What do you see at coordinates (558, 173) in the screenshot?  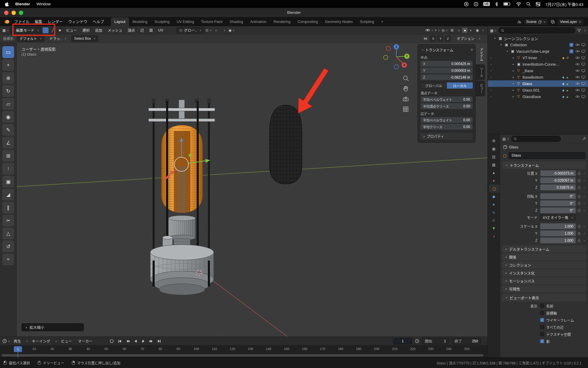 I see `number-field: -0.000373 m` at bounding box center [558, 173].